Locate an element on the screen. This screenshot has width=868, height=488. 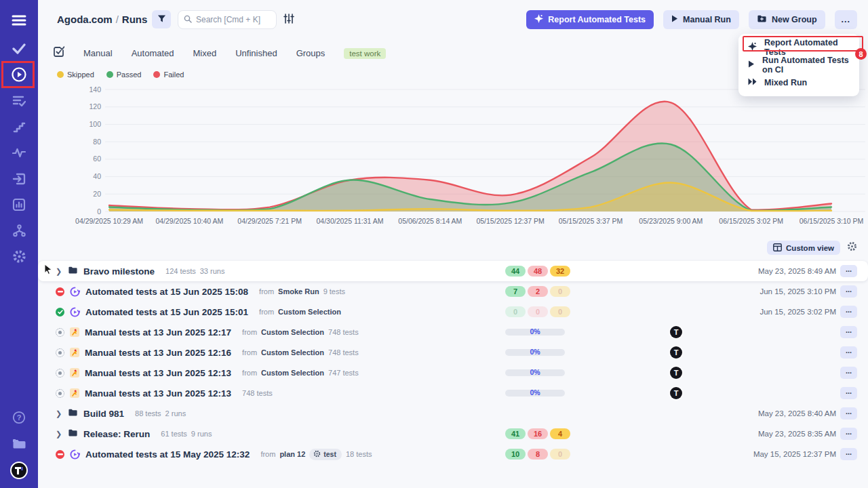
sidebar-item-test-plans-icon is located at coordinates (19, 100).